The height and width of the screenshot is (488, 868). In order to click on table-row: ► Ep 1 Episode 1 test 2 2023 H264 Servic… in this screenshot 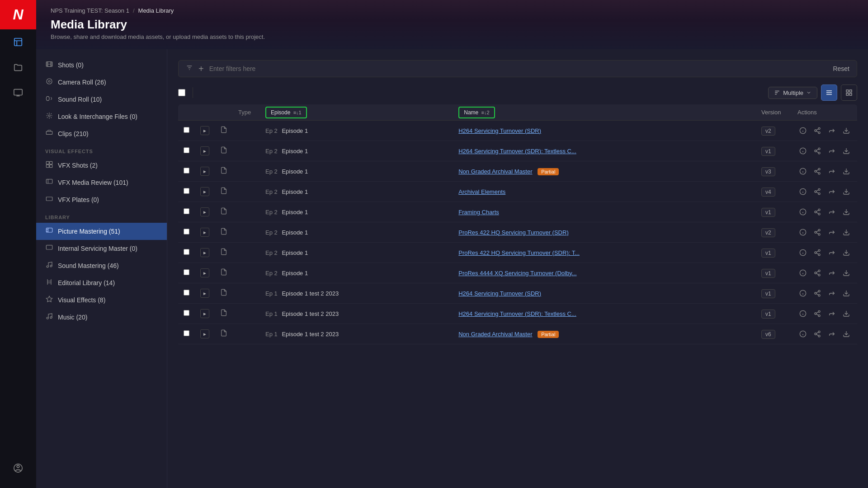, I will do `click(518, 314)`.